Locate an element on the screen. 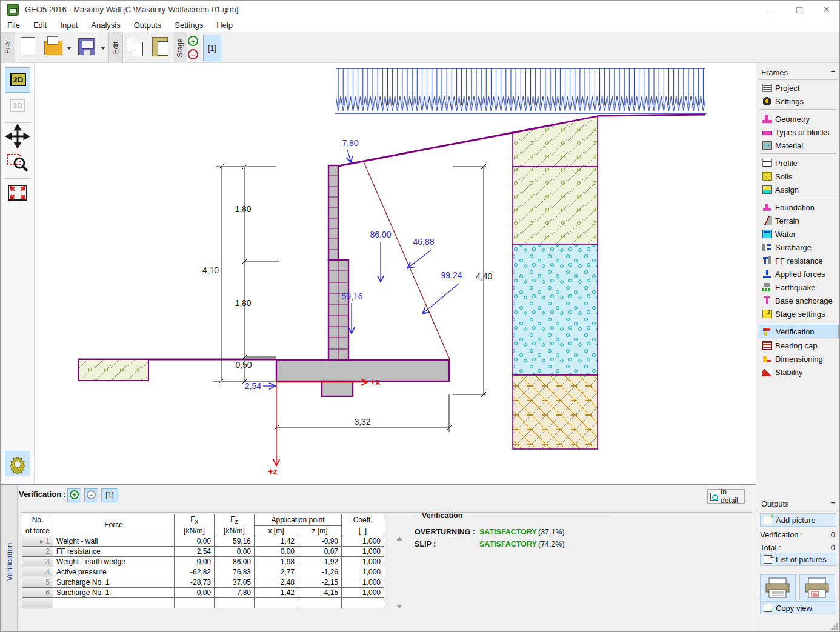 Image resolution: width=840 pixels, height=632 pixels. frames-title: Frames is located at coordinates (775, 73).